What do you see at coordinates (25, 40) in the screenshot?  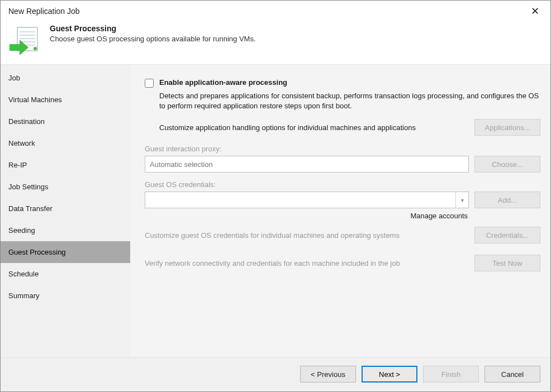 I see `wizard-icon` at bounding box center [25, 40].